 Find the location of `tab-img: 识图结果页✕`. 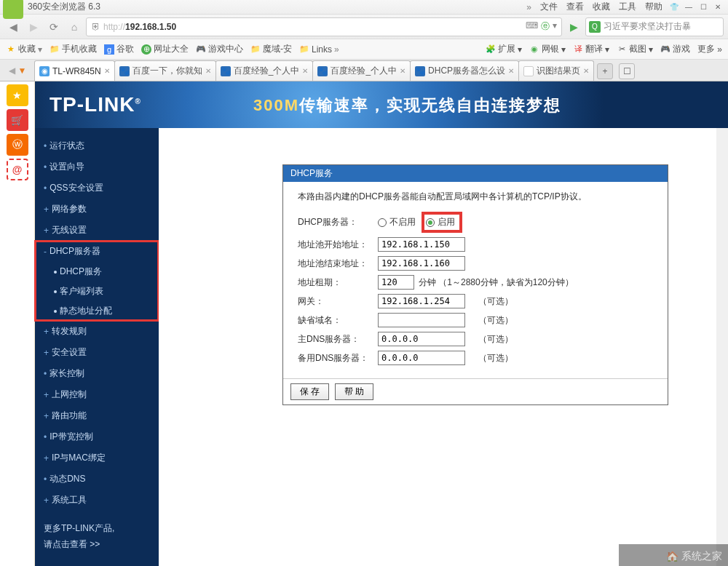

tab-img: 识图结果页✕ is located at coordinates (556, 71).